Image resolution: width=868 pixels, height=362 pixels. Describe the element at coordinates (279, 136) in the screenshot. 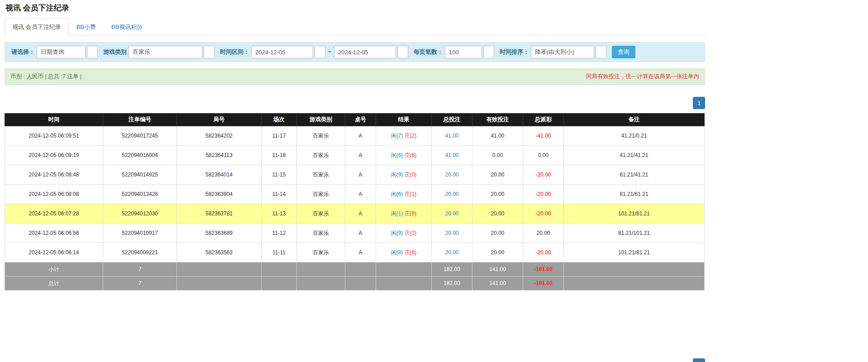

I see `session-cell: 11-17` at that location.